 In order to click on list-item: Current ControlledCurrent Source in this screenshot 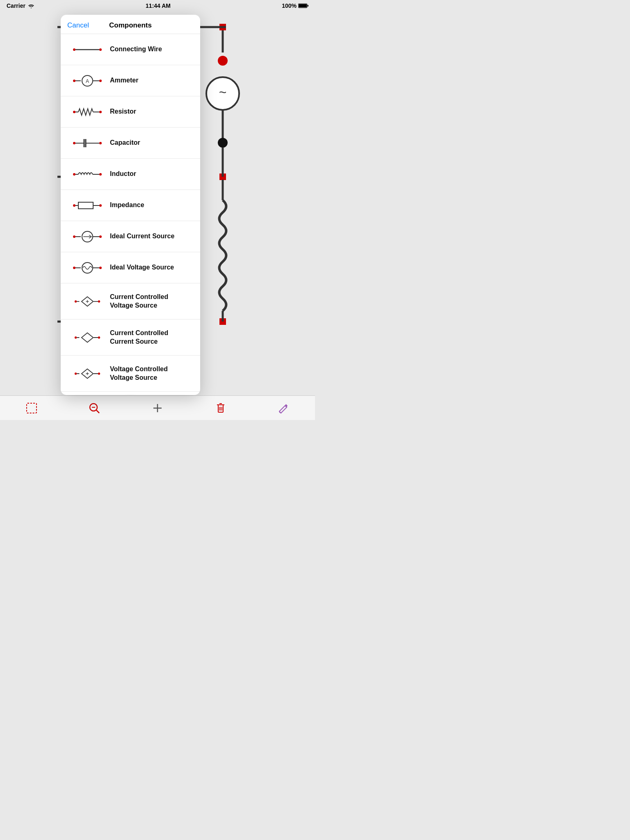, I will do `click(130, 338)`.